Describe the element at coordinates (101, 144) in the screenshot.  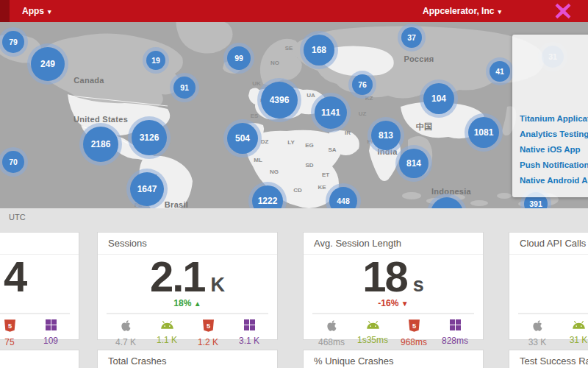
I see `map-cluster-marker: 2186` at that location.